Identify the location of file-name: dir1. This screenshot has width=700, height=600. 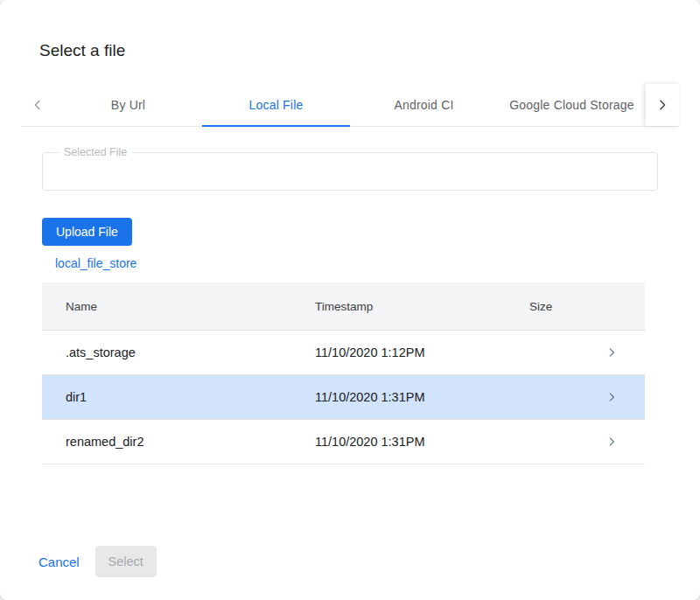
(178, 397).